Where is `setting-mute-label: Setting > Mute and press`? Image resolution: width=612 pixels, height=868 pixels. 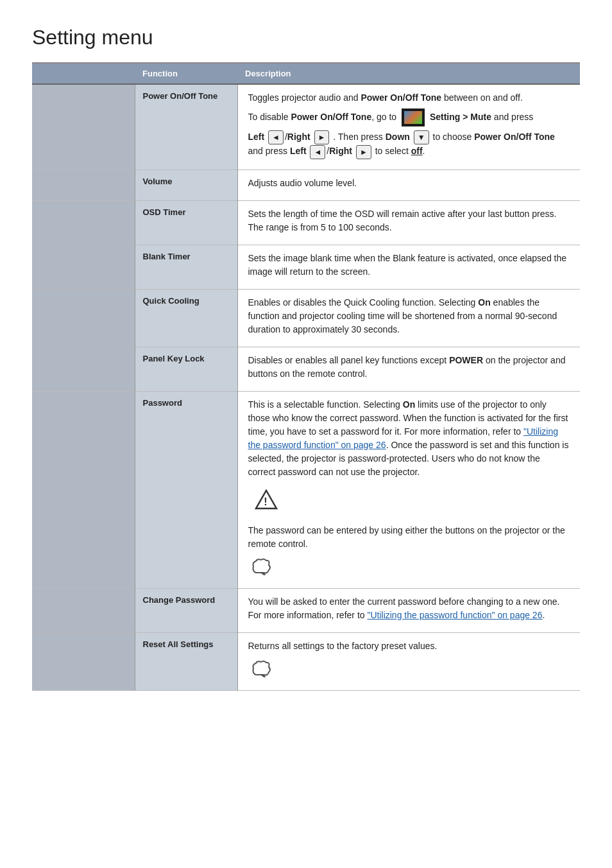 setting-mute-label: Setting > Mute and press is located at coordinates (481, 117).